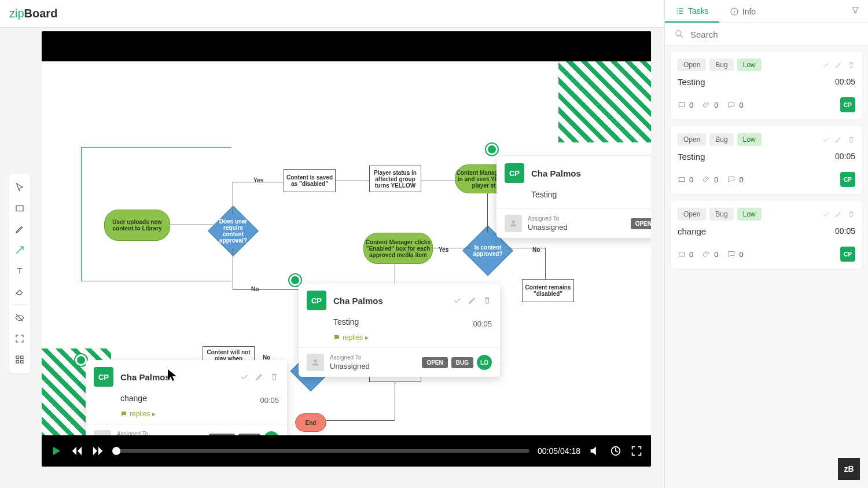 This screenshot has height=488, width=868. I want to click on progress-bar, so click(321, 451).